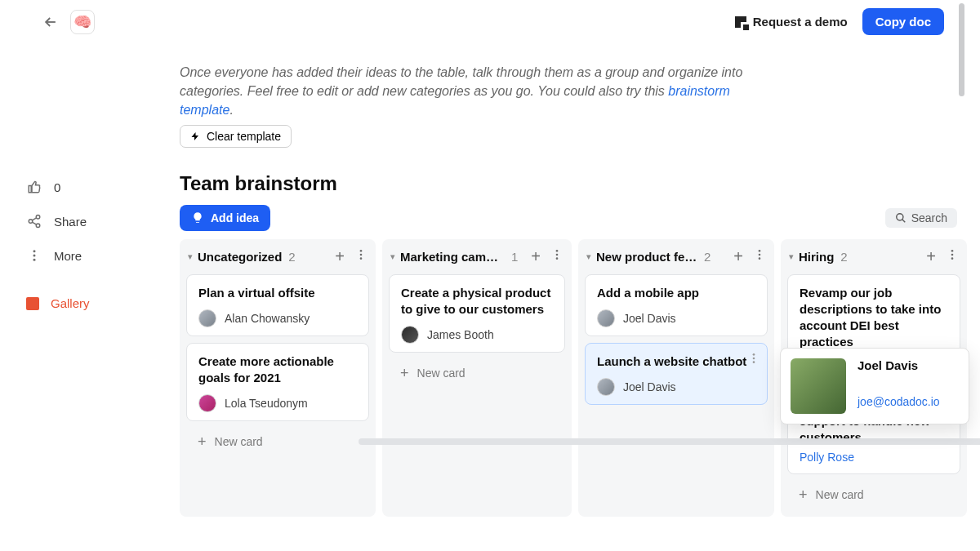  I want to click on request-demo-label: Request a demo, so click(800, 21).